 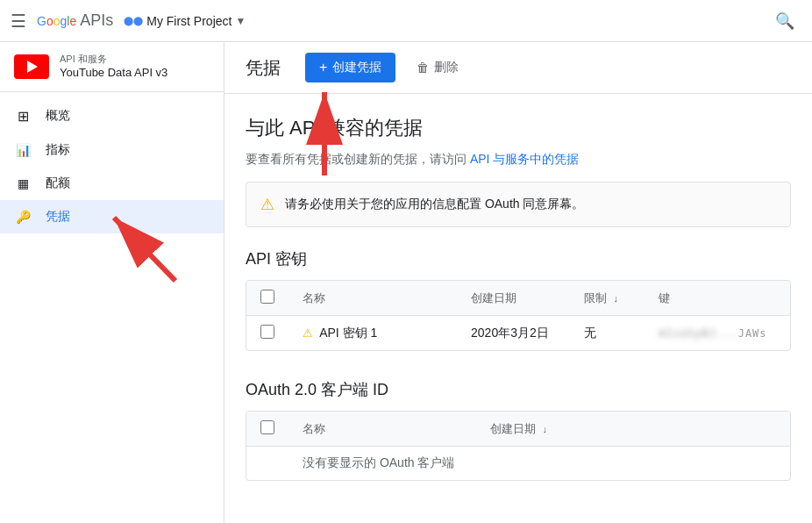 What do you see at coordinates (58, 116) in the screenshot?
I see `sidebar-label-overview: 概览` at bounding box center [58, 116].